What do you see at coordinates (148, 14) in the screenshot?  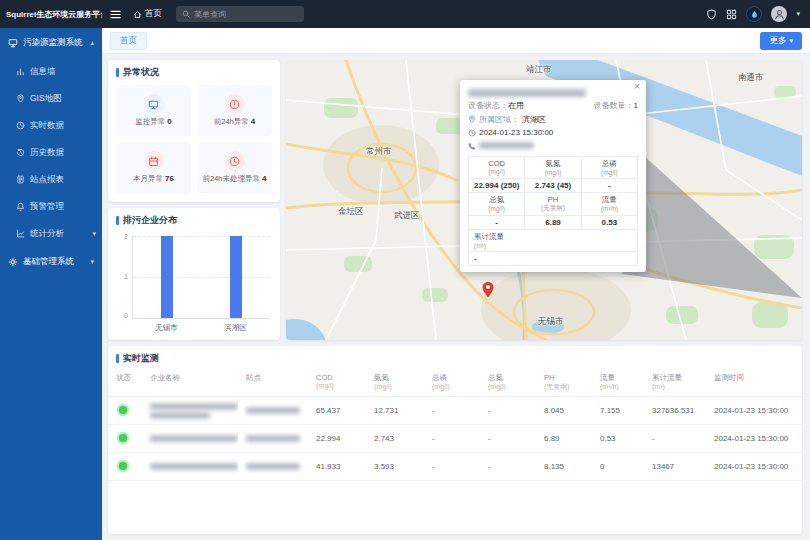 I see `breadcrumb-home: 首页` at bounding box center [148, 14].